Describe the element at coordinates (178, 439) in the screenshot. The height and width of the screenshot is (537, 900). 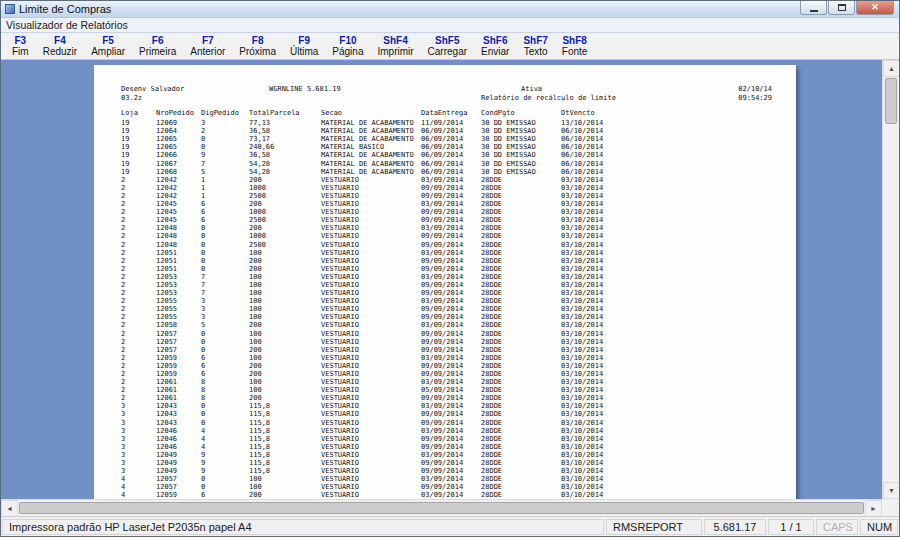
I see `report-cell: 12046` at that location.